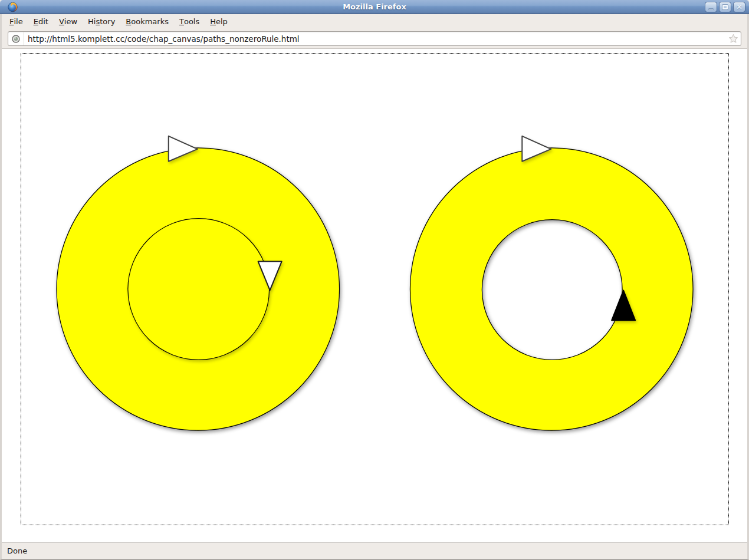 This screenshot has width=749, height=560. Describe the element at coordinates (219, 21) in the screenshot. I see `menu-item-help: Help` at that location.